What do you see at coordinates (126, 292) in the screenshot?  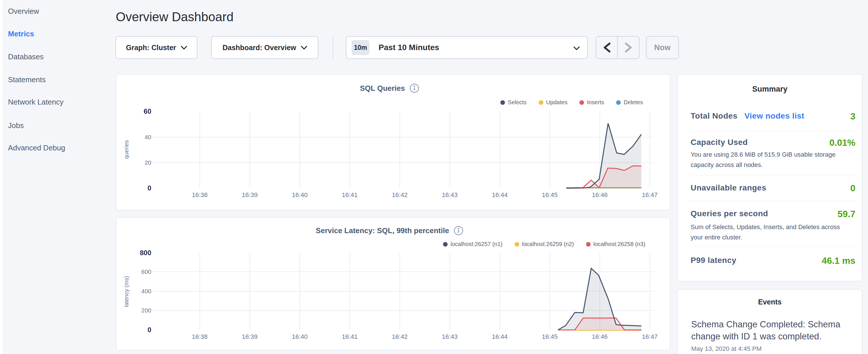 I see `svg-text: latency (ms)` at bounding box center [126, 292].